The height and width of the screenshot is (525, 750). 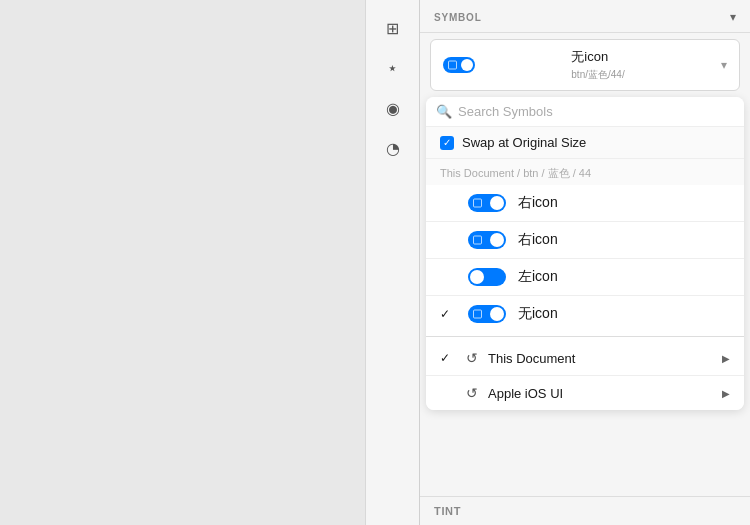 I want to click on symbol-toggle-preview, so click(x=459, y=65).